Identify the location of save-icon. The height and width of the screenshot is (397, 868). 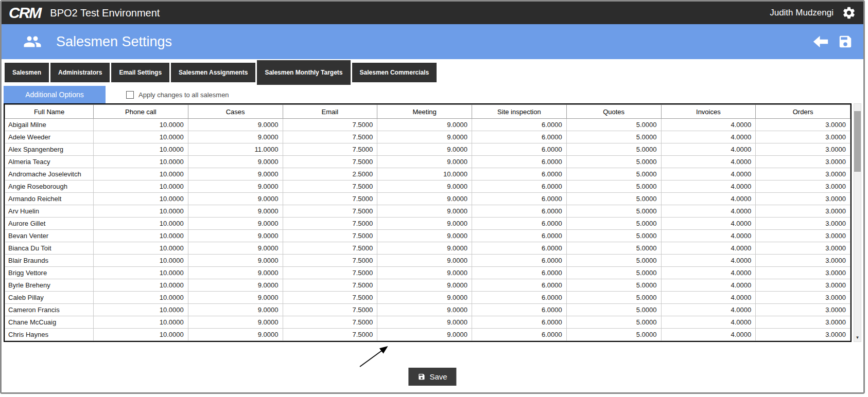
(845, 42).